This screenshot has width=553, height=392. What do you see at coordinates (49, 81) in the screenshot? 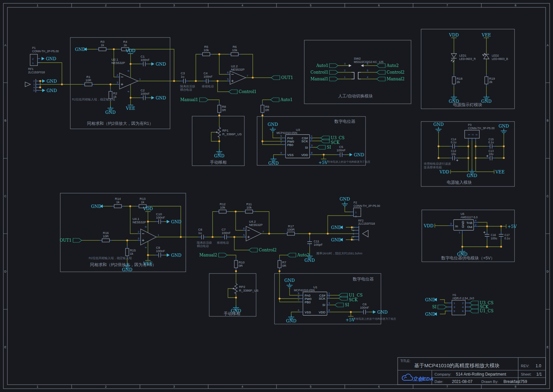
I see `net-flag-gnd-rf1a: GND` at bounding box center [49, 81].